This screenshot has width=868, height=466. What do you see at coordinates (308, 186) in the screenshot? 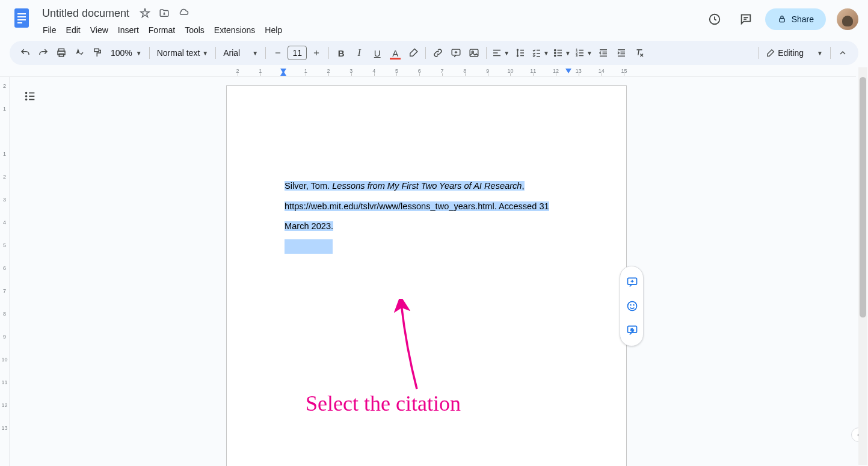
I see `citation-author: Silver, Tom.` at bounding box center [308, 186].